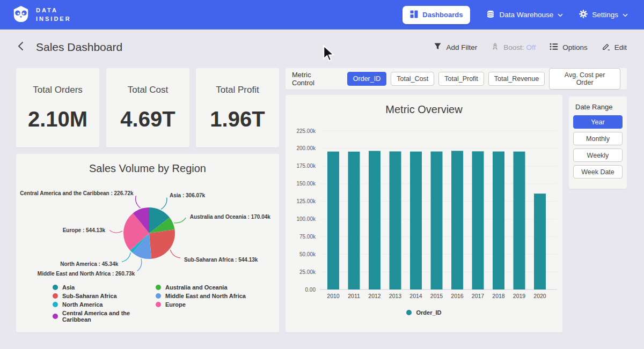 The height and width of the screenshot is (349, 644). What do you see at coordinates (306, 148) in the screenshot?
I see `y-tick-label: 200.00k` at bounding box center [306, 148].